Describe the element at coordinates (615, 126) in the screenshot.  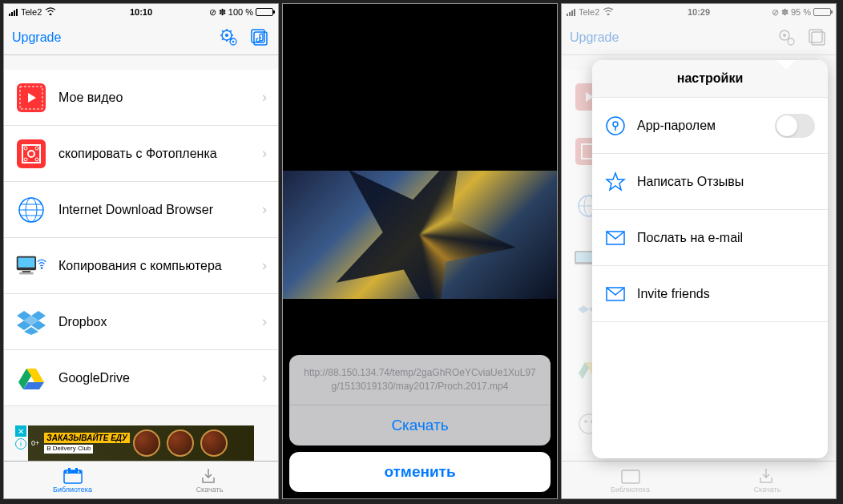
I see `lock-icon` at that location.